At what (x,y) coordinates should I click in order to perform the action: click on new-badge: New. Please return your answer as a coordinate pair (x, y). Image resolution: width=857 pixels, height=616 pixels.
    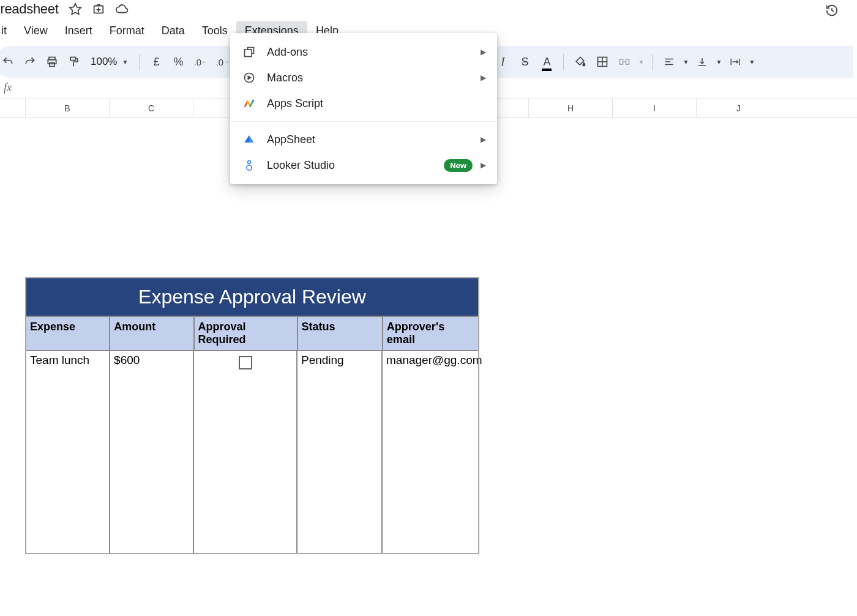
    Looking at the image, I should click on (458, 165).